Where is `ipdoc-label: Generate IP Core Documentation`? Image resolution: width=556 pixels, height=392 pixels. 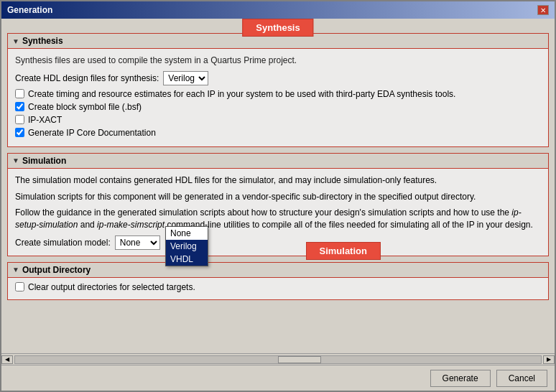 ipdoc-label: Generate IP Core Documentation is located at coordinates (92, 133).